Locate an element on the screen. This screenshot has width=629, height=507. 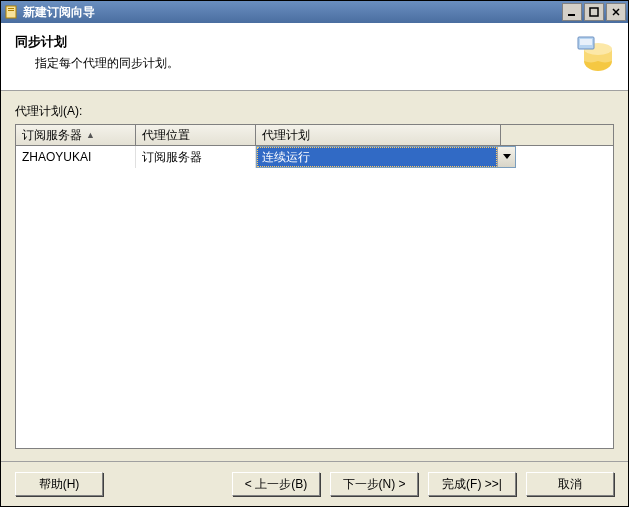
wizard-icon is located at coordinates (11, 12).